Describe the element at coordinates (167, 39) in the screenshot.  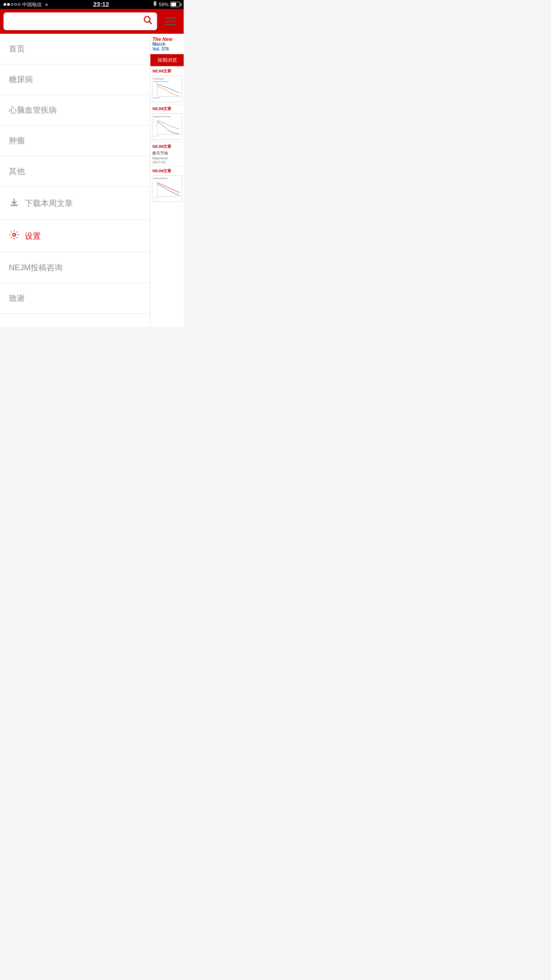
I see `journal-the-new: The New` at that location.